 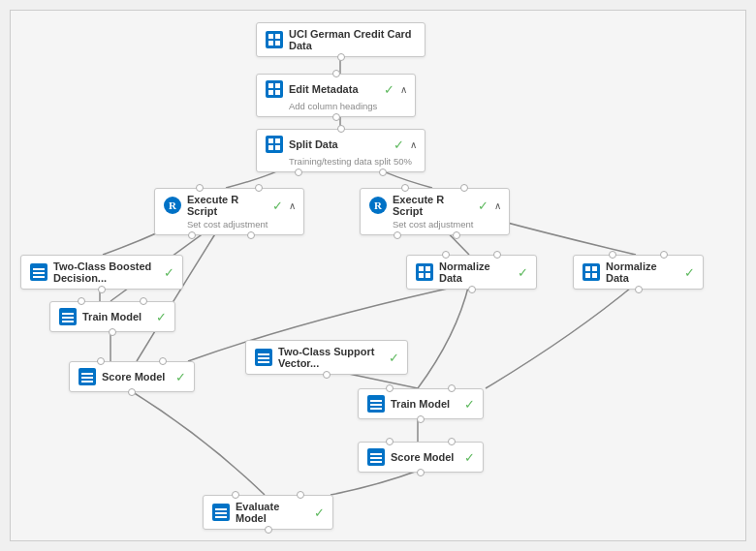 What do you see at coordinates (523, 273) in the screenshot?
I see `normalize-left-check: ✓` at bounding box center [523, 273].